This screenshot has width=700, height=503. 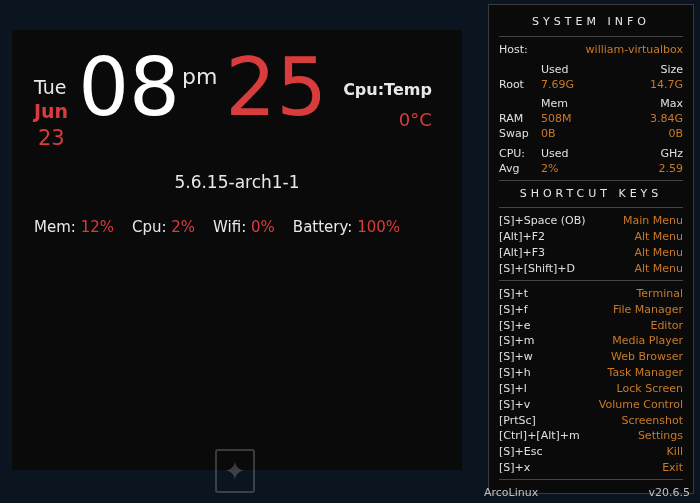 I want to click on shortcut-action: Web Browser, so click(x=647, y=358).